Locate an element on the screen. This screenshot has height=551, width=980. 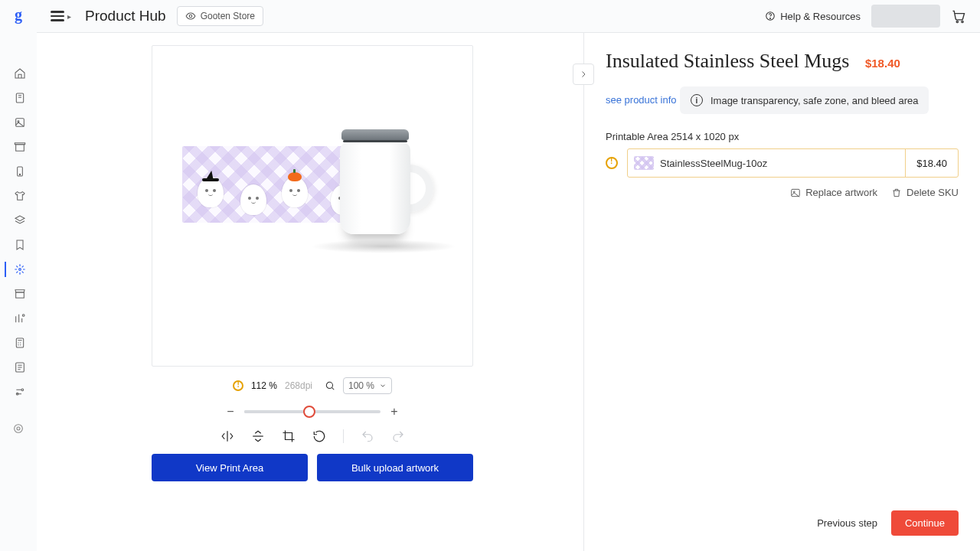
menu-toggle: ▸ is located at coordinates (61, 16).